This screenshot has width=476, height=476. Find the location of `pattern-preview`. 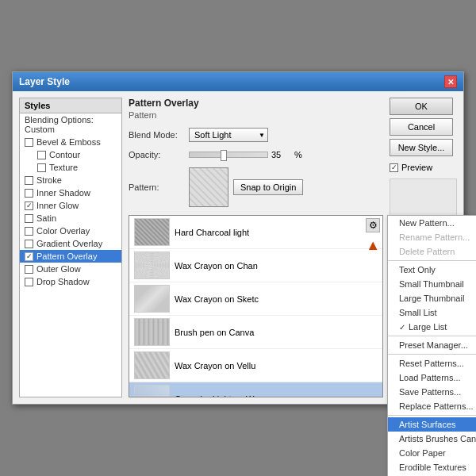

pattern-preview is located at coordinates (209, 187).